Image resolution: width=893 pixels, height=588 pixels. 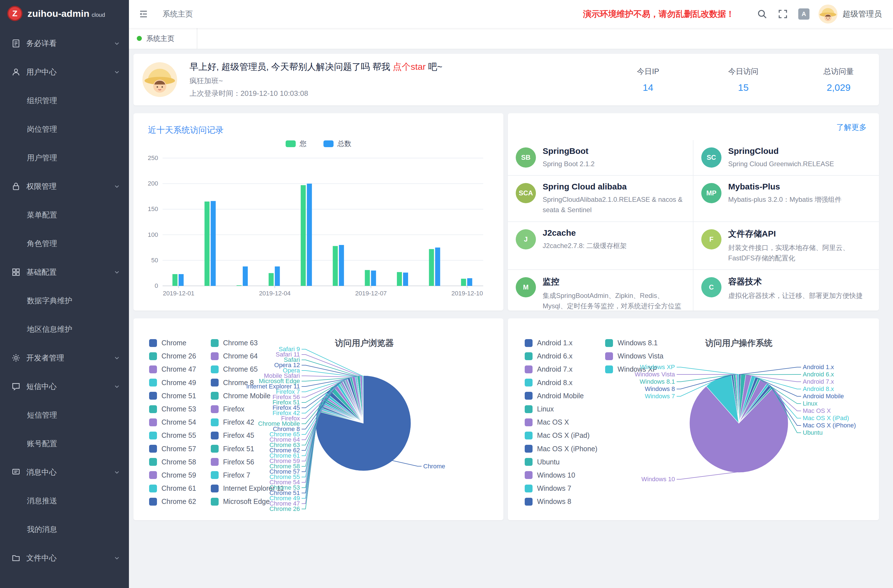 I want to click on sidebar-subitem: 消息推送, so click(x=65, y=501).